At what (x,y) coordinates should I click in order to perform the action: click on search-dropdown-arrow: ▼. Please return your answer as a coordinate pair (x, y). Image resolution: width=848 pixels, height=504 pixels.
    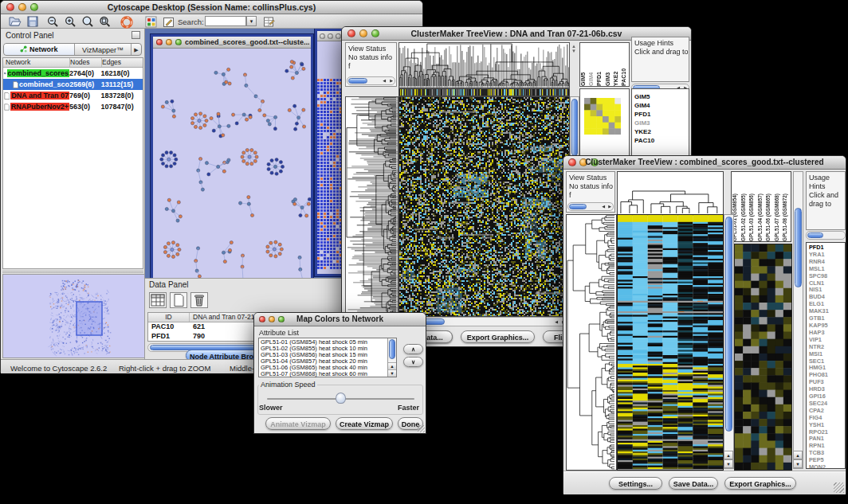
    Looking at the image, I should click on (252, 21).